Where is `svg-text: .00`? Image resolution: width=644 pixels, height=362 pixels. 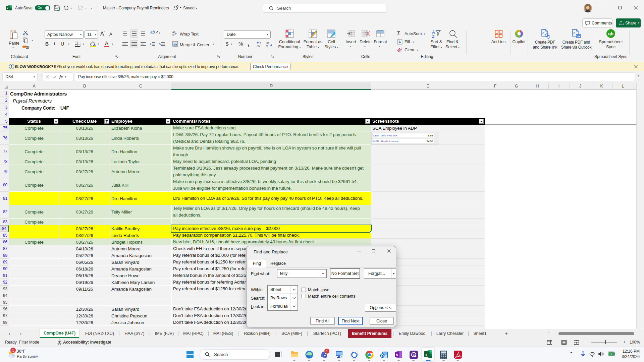 svg-text: .00 is located at coordinates (259, 46).